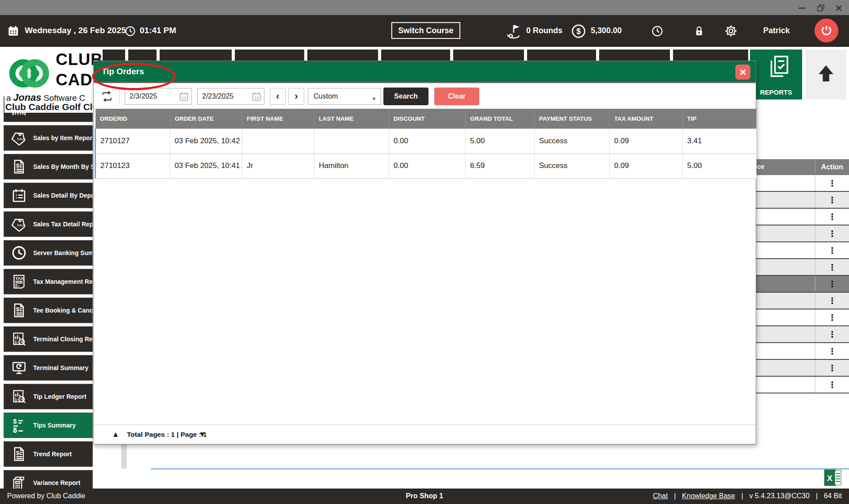 The width and height of the screenshot is (849, 504). I want to click on page-up-icon, so click(116, 435).